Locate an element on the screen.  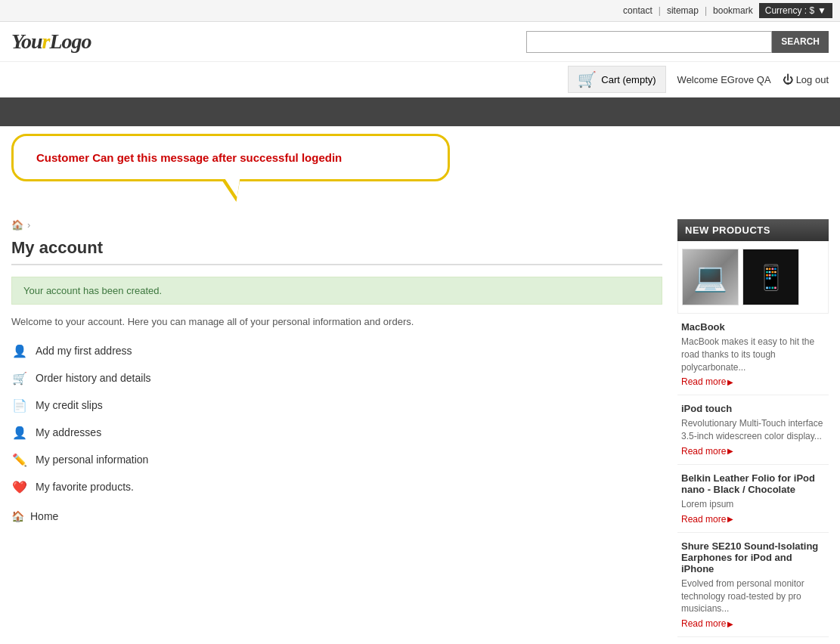
home-icon: 🏠 is located at coordinates (18, 516).